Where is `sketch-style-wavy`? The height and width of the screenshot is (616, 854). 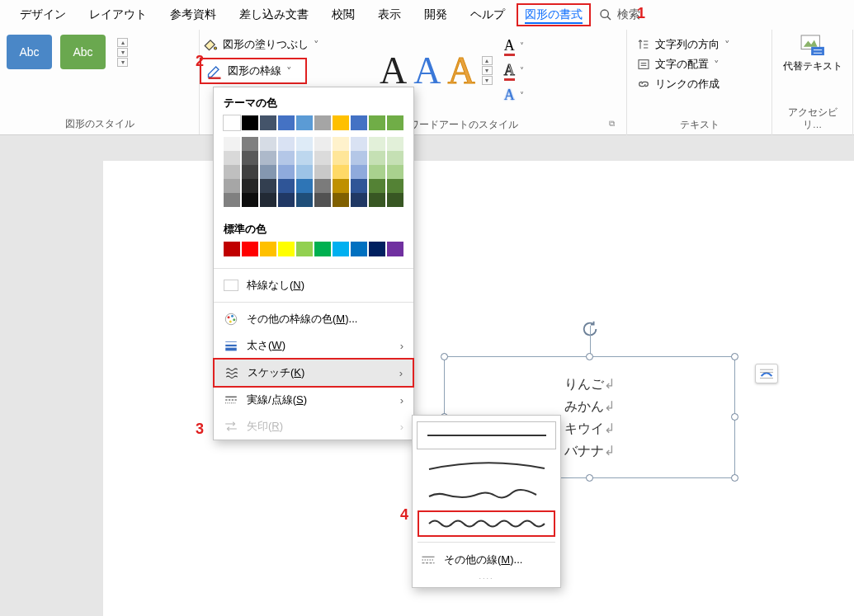
sketch-style-wavy is located at coordinates (487, 524).